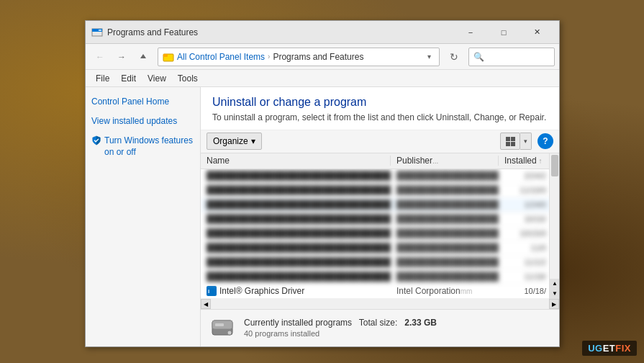  What do you see at coordinates (479, 57) in the screenshot?
I see `search-icon: 🔍` at bounding box center [479, 57].